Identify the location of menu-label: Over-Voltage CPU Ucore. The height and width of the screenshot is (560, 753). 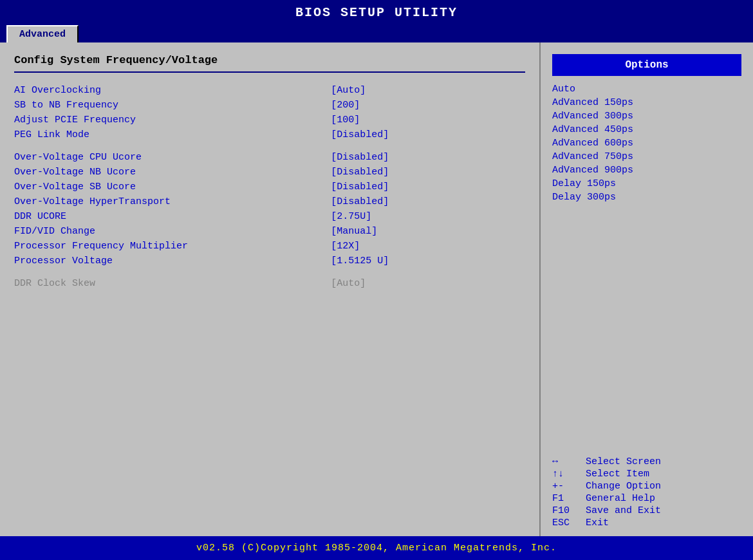
(172, 157).